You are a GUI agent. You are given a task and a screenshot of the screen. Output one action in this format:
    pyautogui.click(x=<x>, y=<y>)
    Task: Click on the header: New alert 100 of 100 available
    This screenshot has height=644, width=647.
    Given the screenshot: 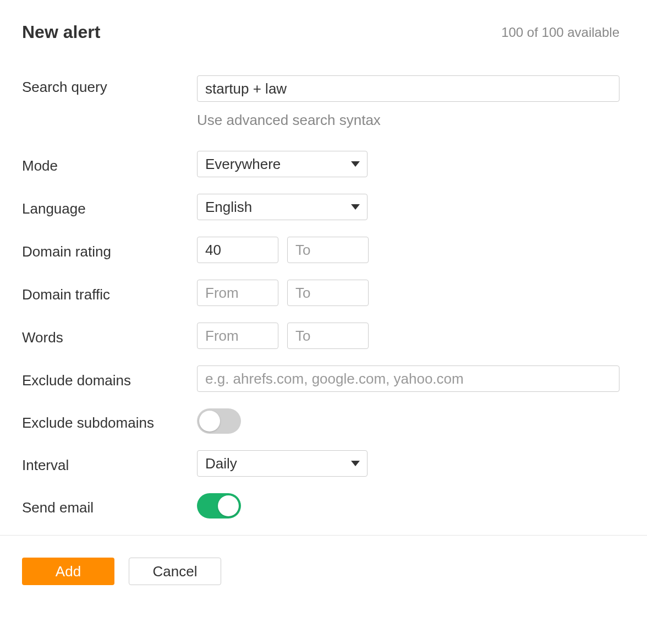 What is the action you would take?
    pyautogui.click(x=321, y=32)
    